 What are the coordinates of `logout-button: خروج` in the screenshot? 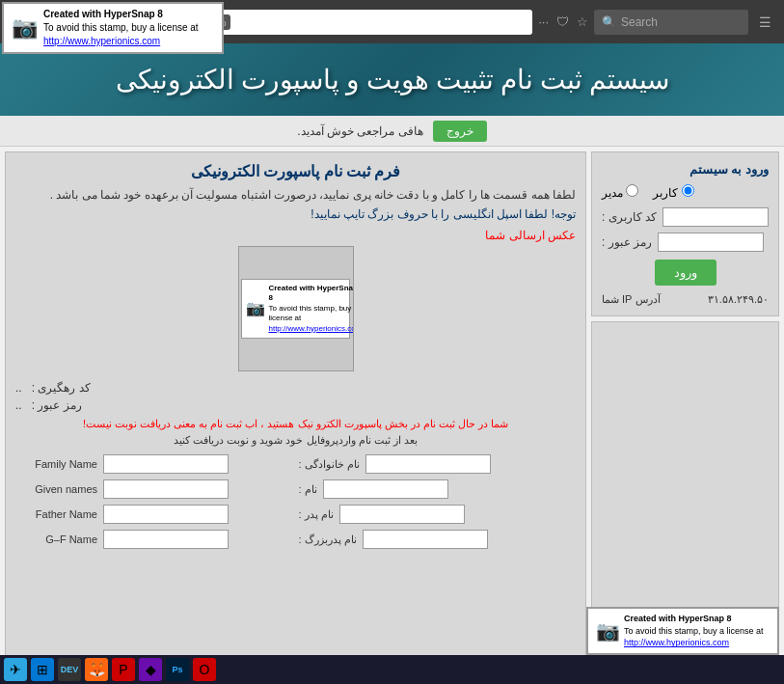 It's located at (460, 131).